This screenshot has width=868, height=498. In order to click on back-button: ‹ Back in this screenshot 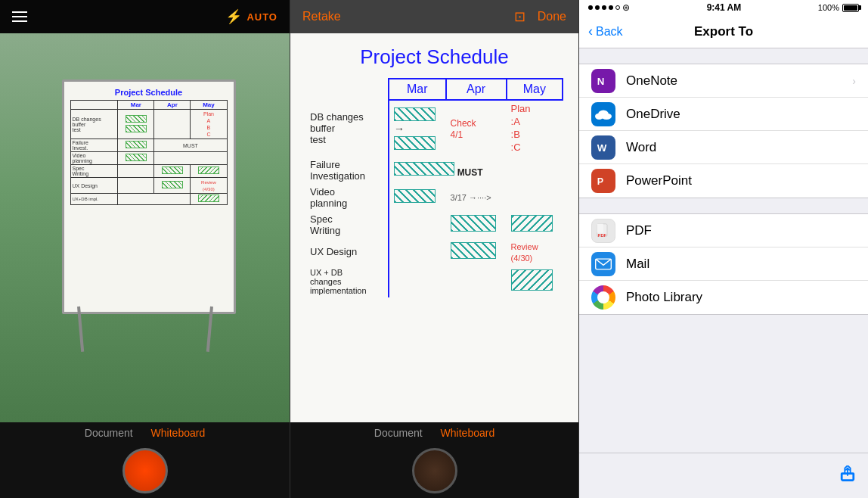, I will do `click(606, 32)`.